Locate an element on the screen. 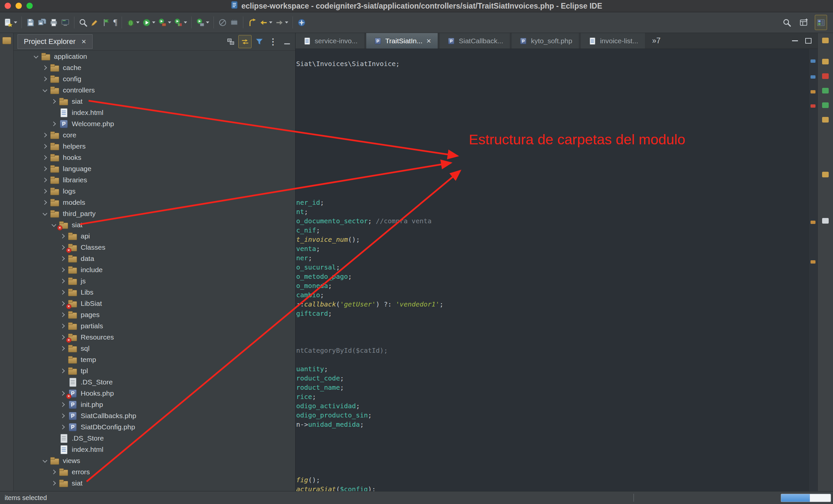  close-window-button is located at coordinates (8, 6).